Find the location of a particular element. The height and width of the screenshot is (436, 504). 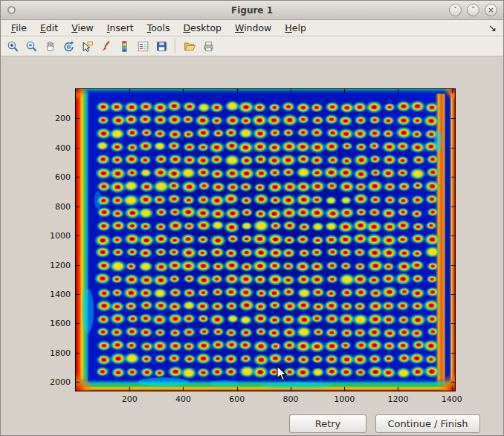

pan-button is located at coordinates (50, 46).